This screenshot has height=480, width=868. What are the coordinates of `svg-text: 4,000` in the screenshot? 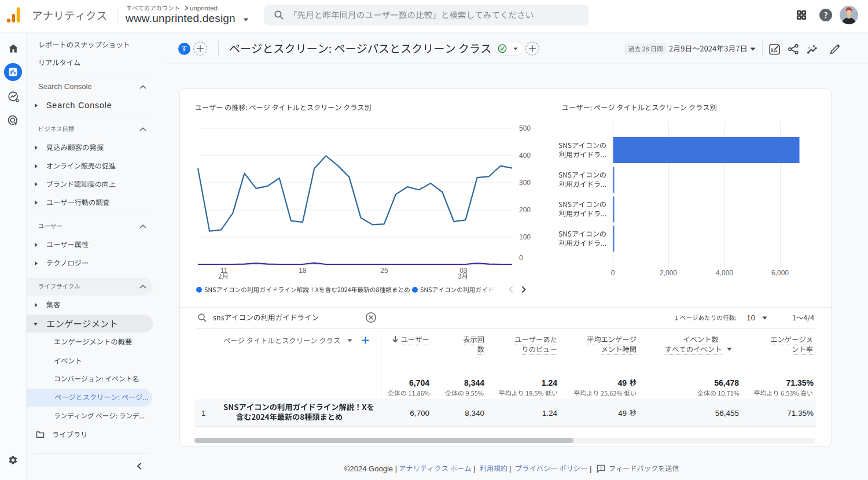 It's located at (724, 273).